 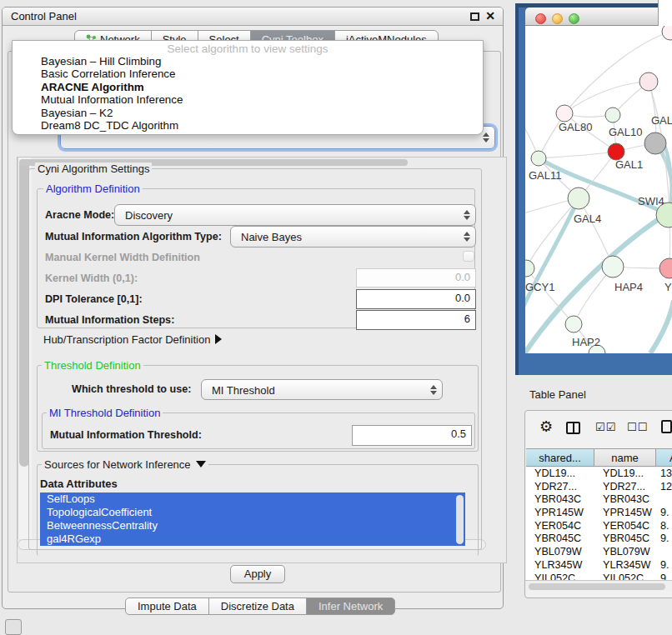 I want to click on table-horizontal-scrollbar, so click(x=599, y=585).